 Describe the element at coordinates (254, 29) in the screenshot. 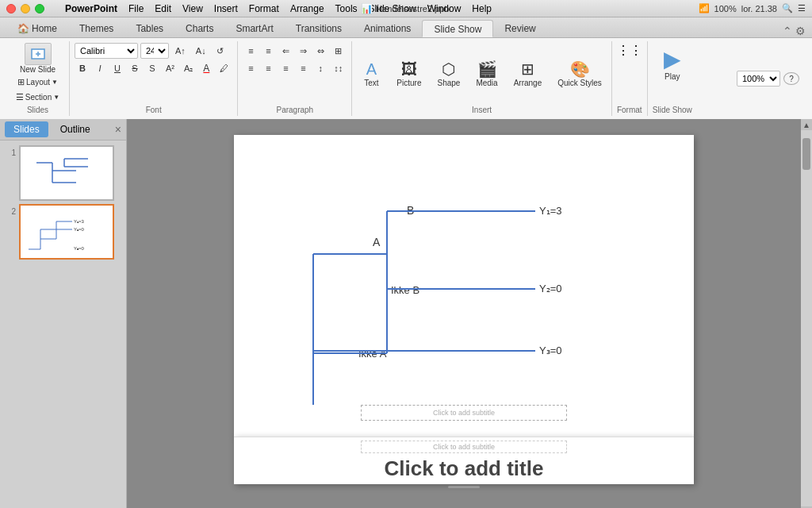

I see `tab-smartart-label: SmartArt` at that location.